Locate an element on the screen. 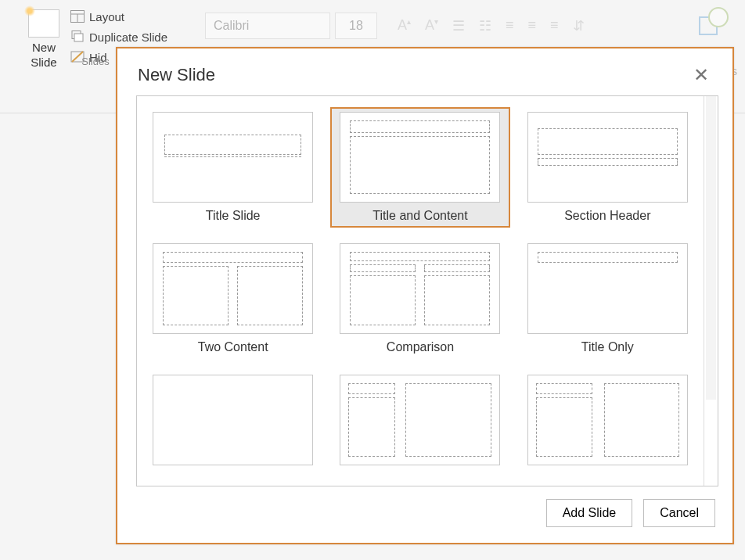 This screenshot has height=560, width=745. cancel-button: Cancel is located at coordinates (679, 513).